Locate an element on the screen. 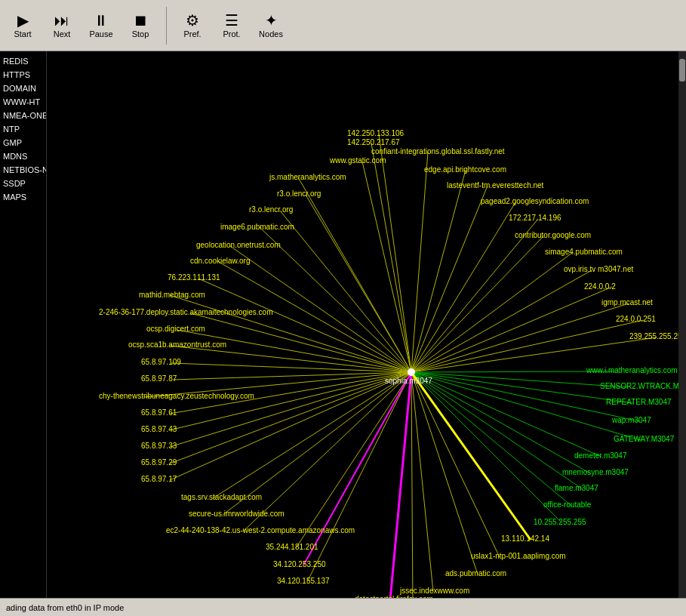 The width and height of the screenshot is (686, 616). sidebar-item-https: HTTPS is located at coordinates (23, 75).